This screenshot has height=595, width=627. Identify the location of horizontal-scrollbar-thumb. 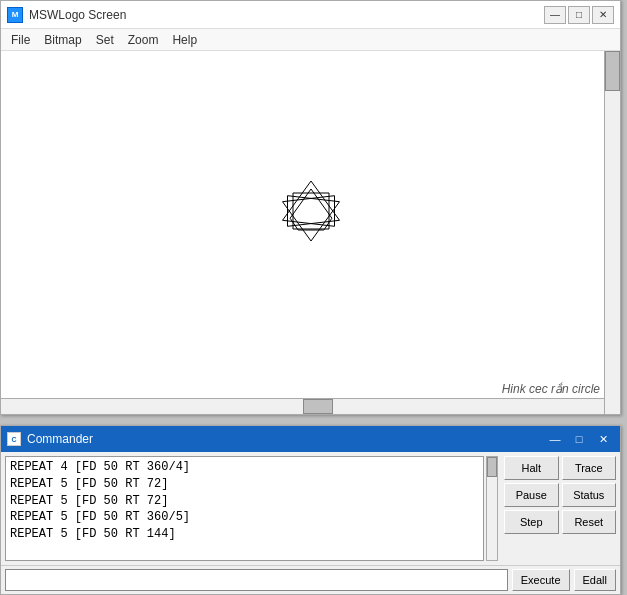
(318, 406).